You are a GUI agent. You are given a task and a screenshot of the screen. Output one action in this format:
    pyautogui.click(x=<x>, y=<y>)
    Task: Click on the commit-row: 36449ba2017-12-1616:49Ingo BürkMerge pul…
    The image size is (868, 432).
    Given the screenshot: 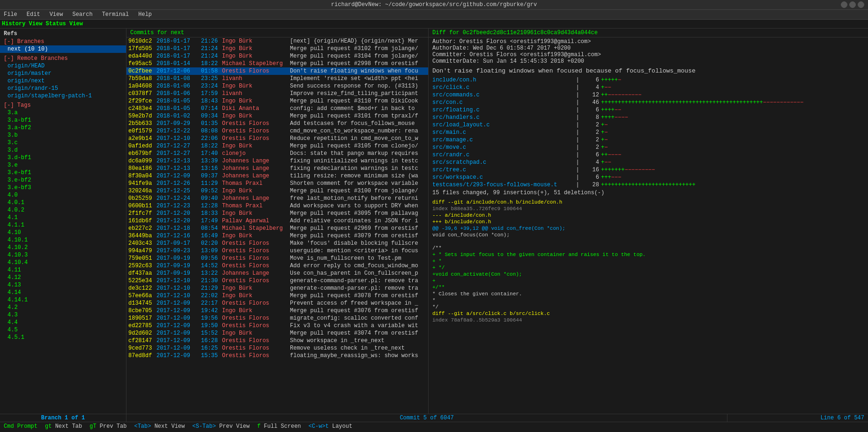 What is the action you would take?
    pyautogui.click(x=277, y=236)
    